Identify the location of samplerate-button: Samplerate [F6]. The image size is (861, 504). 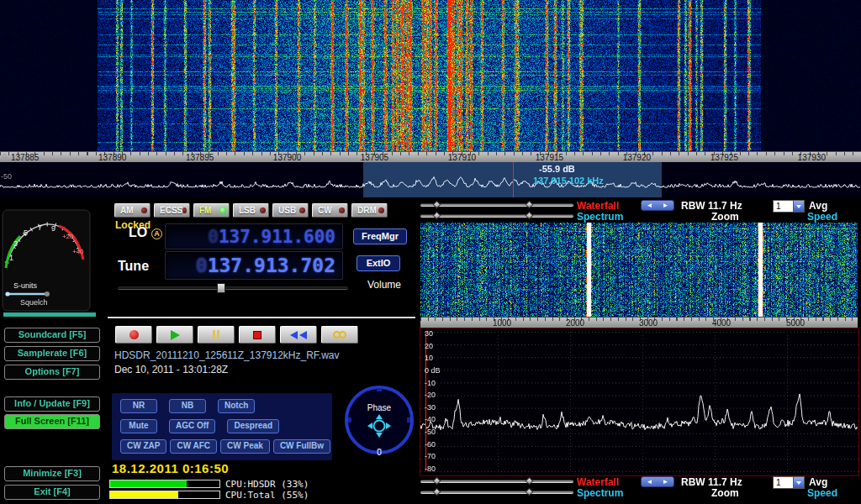
(52, 354).